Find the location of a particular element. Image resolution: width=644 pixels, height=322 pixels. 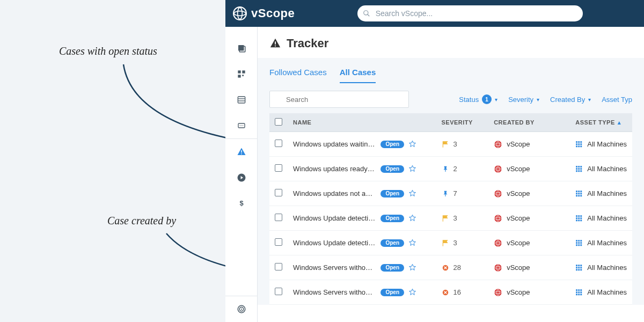

page-title-text: Tracker is located at coordinates (308, 43).